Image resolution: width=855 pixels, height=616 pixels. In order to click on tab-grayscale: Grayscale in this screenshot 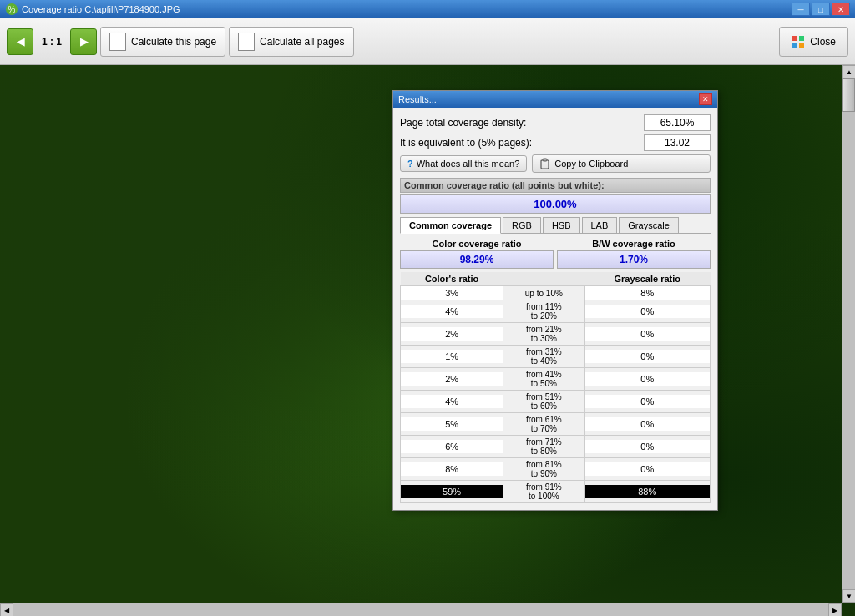, I will do `click(649, 225)`.